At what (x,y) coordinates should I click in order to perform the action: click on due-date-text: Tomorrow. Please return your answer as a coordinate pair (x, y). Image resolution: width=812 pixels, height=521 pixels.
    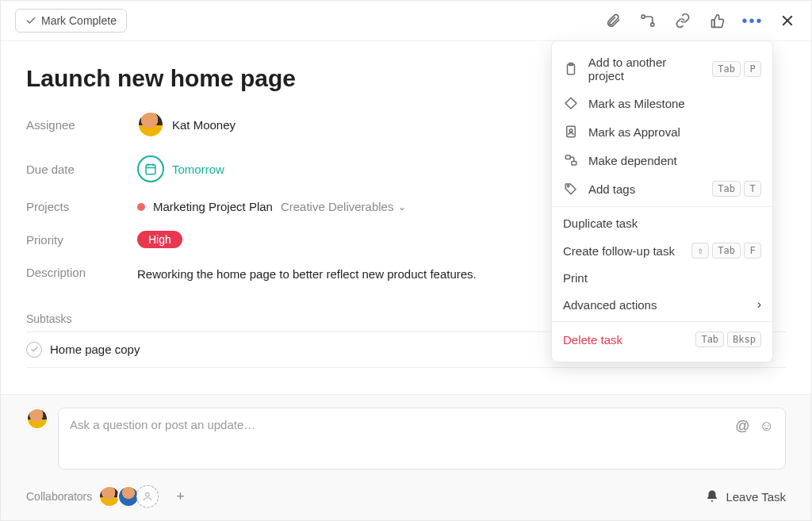
    Looking at the image, I should click on (198, 170).